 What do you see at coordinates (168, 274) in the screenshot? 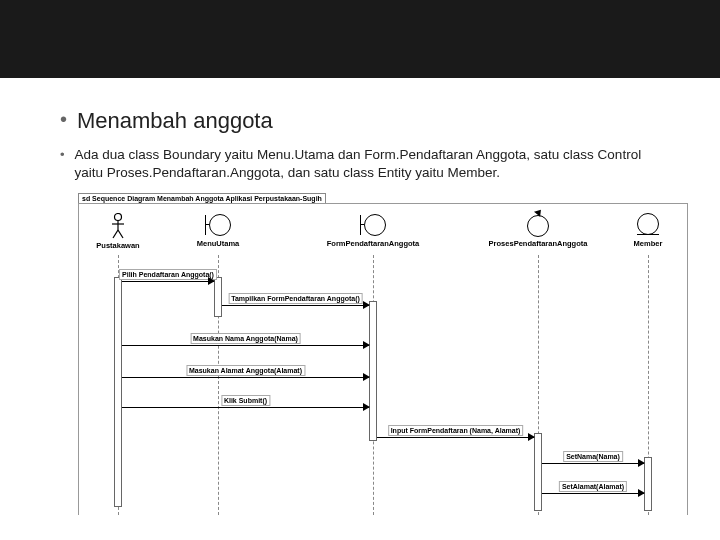
I see `message-label: Pilih Pendaftaran Anggota()` at bounding box center [168, 274].